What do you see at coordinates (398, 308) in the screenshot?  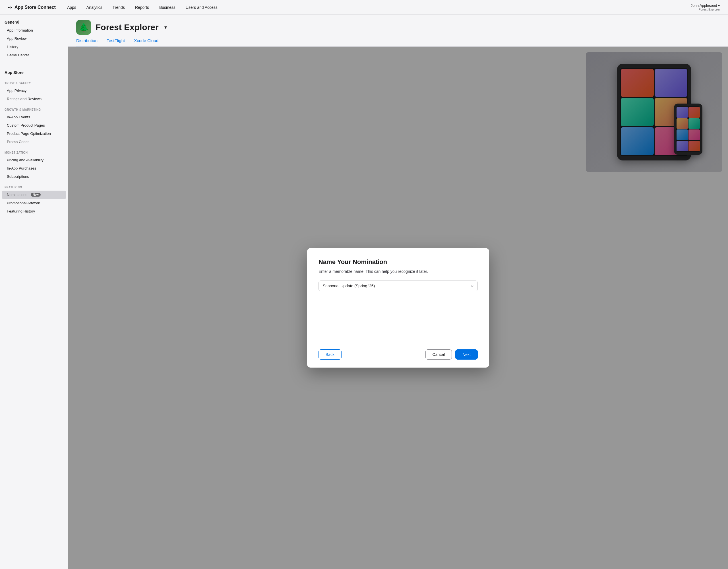 I see `modal-name-nomination: Name Your Nomination Enter a memorable n…` at bounding box center [398, 308].